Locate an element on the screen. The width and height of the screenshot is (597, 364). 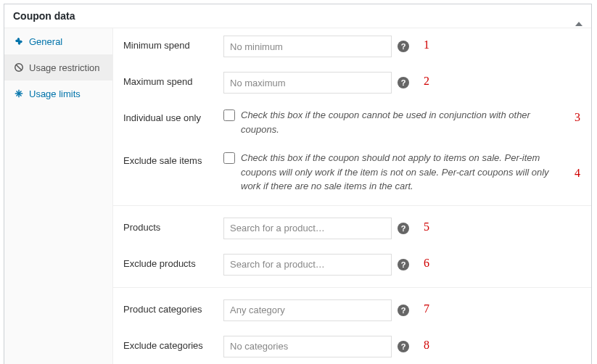
ticket-icon is located at coordinates (19, 41).